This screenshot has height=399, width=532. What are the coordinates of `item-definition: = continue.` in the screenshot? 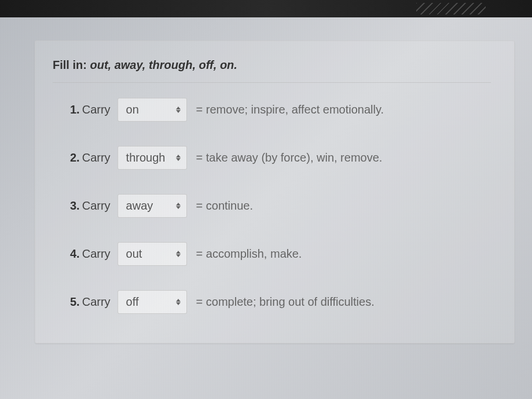 It's located at (225, 206).